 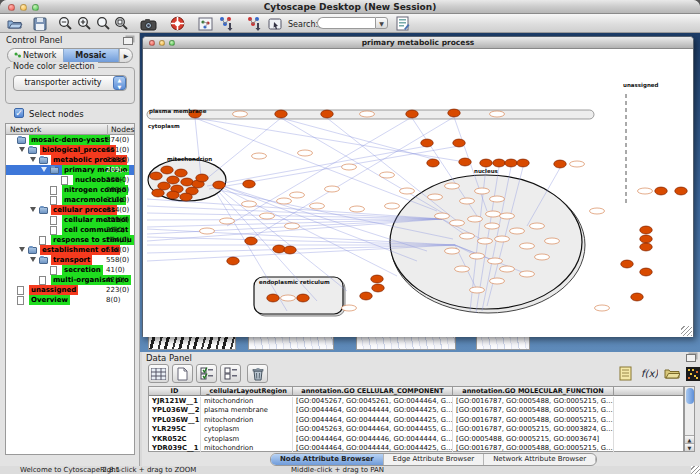 I want to click on close-button, so click(x=152, y=43).